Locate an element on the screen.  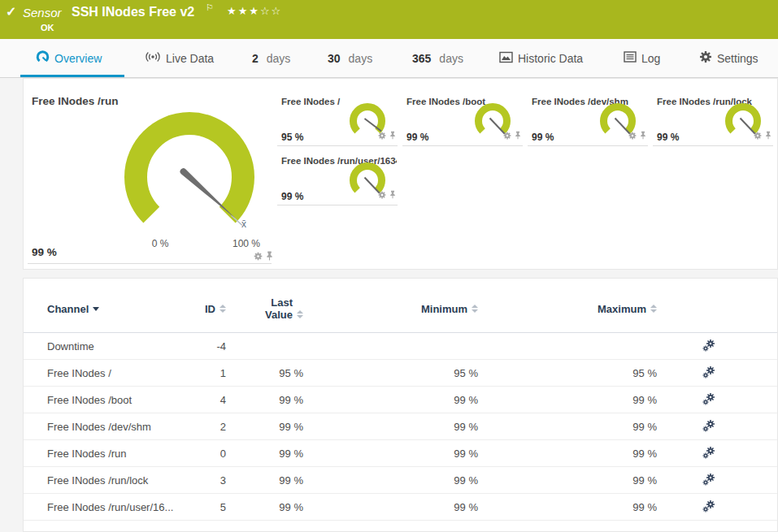
last-value: 95 % is located at coordinates (265, 374).